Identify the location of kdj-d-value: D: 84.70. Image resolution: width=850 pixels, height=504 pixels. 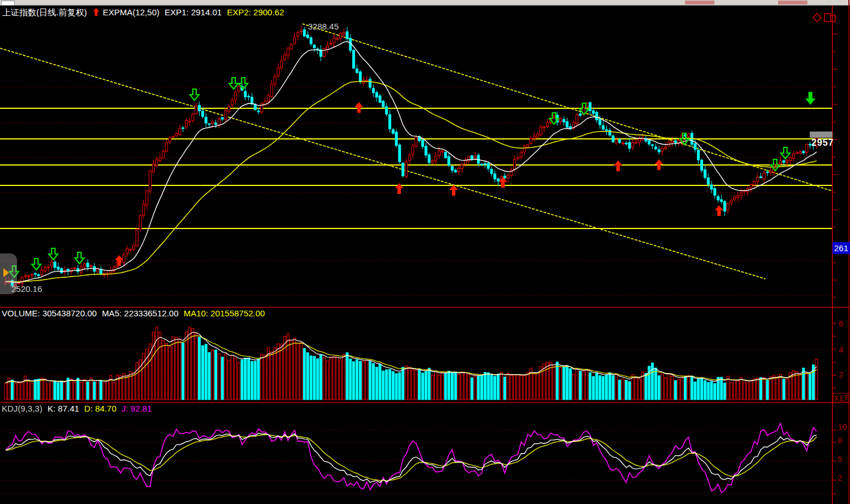
(101, 408).